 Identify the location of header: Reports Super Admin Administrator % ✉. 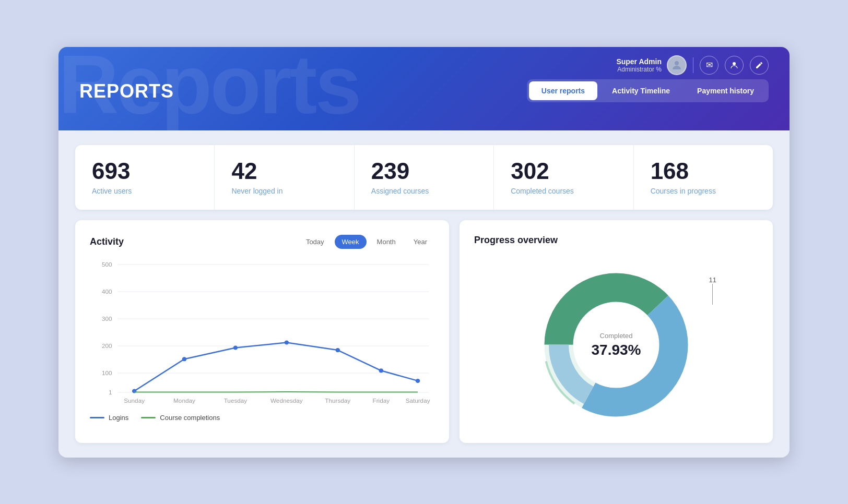
(424, 89).